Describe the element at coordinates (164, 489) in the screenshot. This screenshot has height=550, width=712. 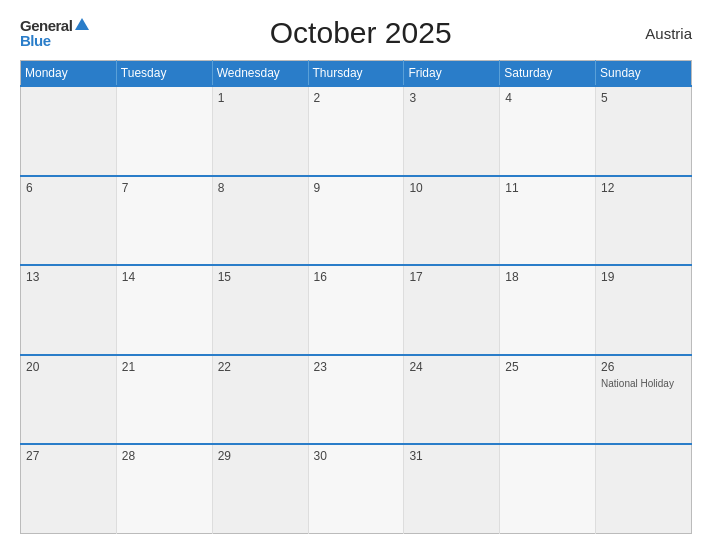
I see `calendar-cell: 28` at that location.